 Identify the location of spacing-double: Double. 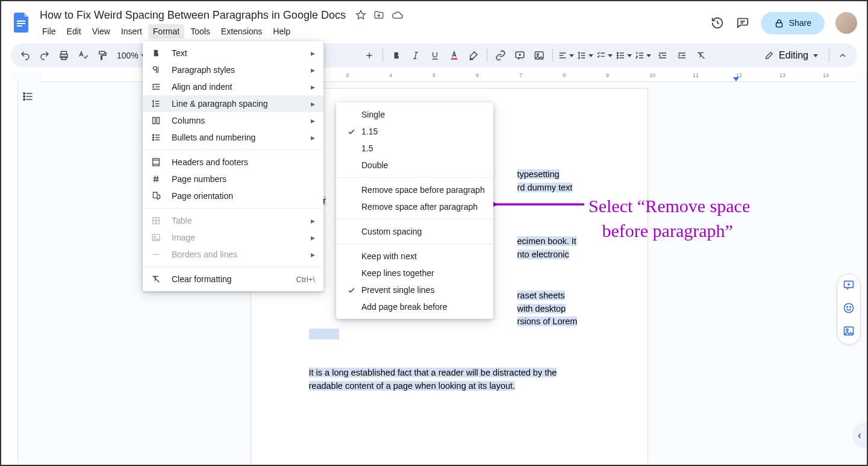
(414, 165).